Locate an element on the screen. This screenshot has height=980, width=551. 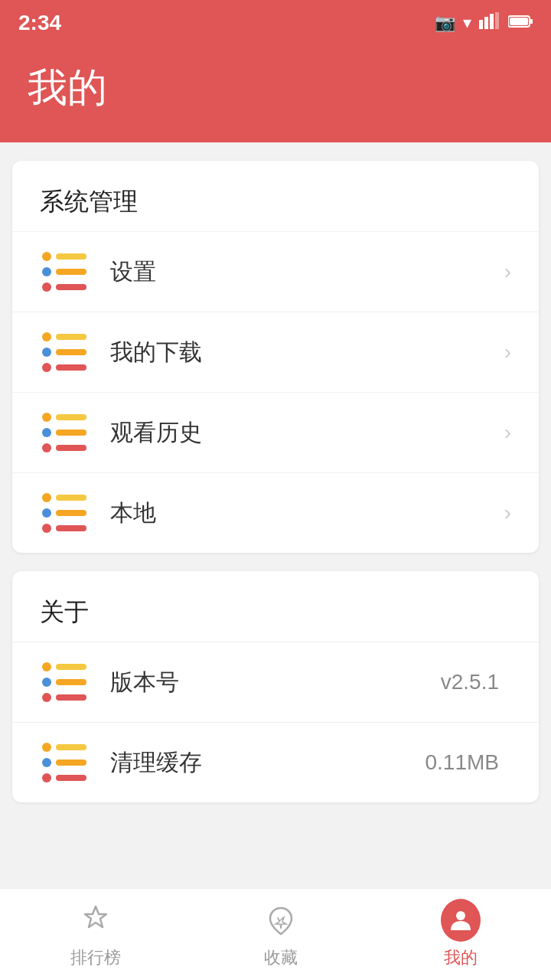
page-header: 我的 is located at coordinates (276, 94).